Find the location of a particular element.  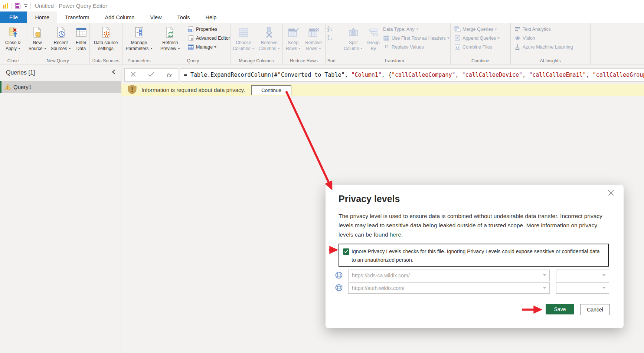

cancel-button: Cancel is located at coordinates (595, 310).